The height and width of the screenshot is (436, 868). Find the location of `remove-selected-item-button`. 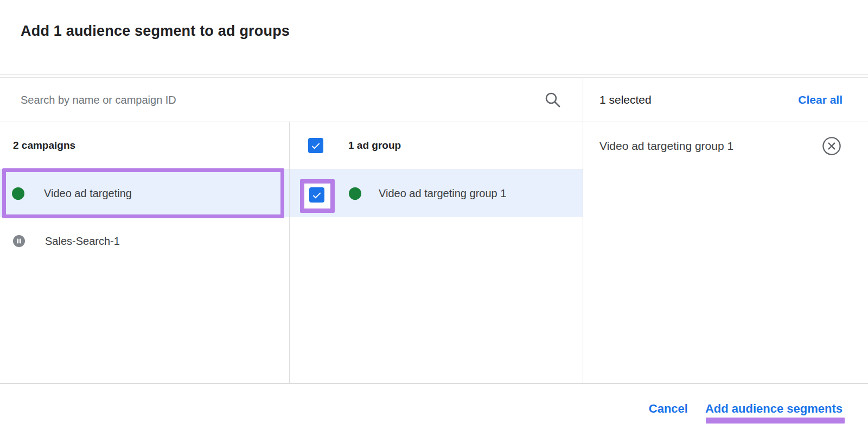

remove-selected-item-button is located at coordinates (832, 146).